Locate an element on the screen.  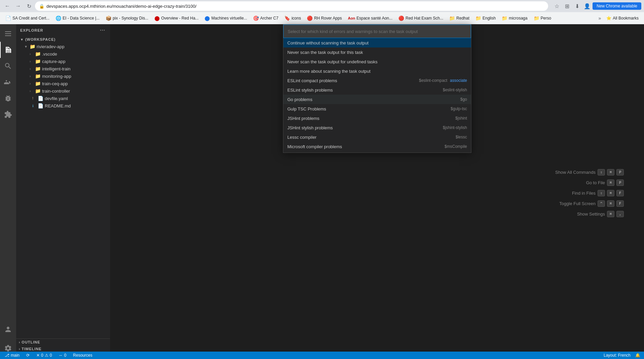
bookmark-ei-data: 🌐 EI - Data Science |... is located at coordinates (77, 18).